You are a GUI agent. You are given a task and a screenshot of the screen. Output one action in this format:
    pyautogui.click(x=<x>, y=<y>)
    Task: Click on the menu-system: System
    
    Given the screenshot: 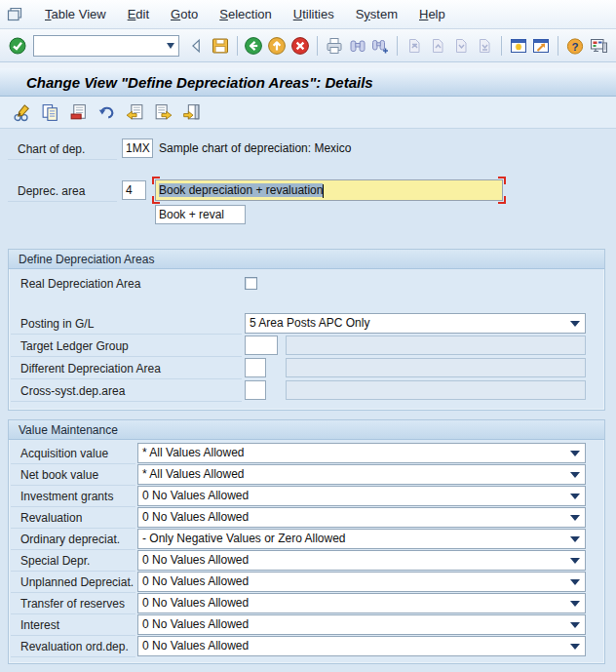 What is the action you would take?
    pyautogui.click(x=376, y=14)
    